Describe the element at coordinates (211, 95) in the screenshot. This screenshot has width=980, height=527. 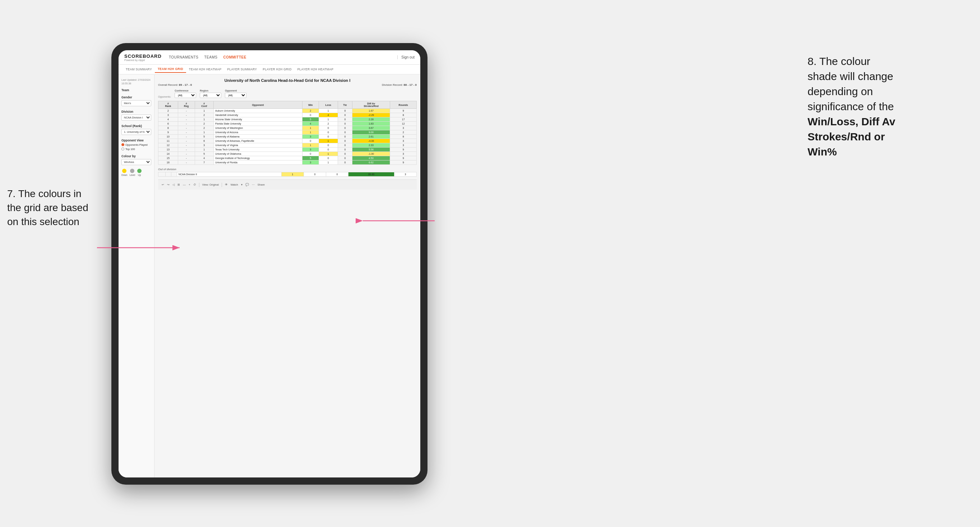
I see `region-filter-select: (All)` at that location.